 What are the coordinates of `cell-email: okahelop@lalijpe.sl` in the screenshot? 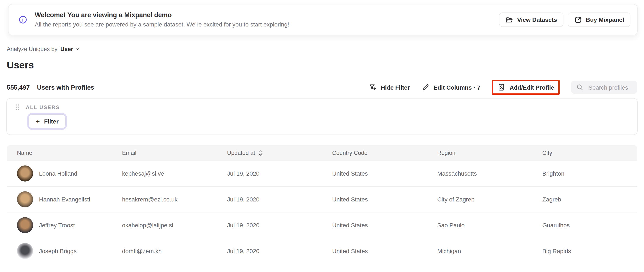 It's located at (164, 225).